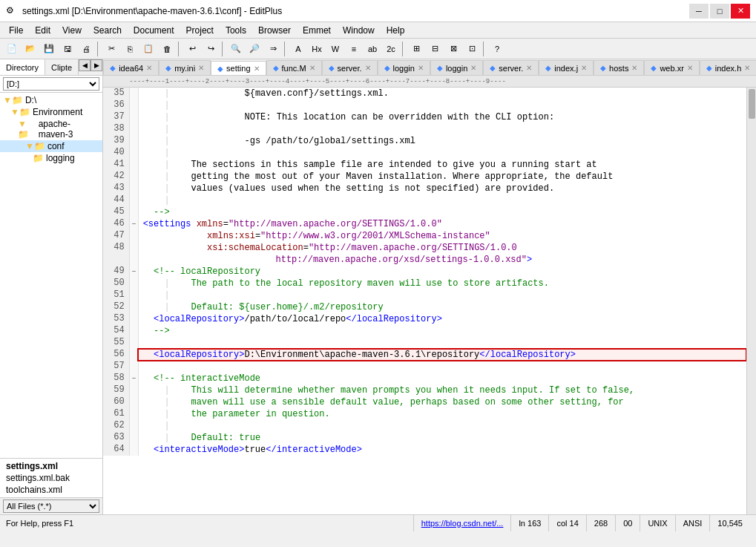 This screenshot has width=756, height=547. I want to click on menu-view: View, so click(72, 30).